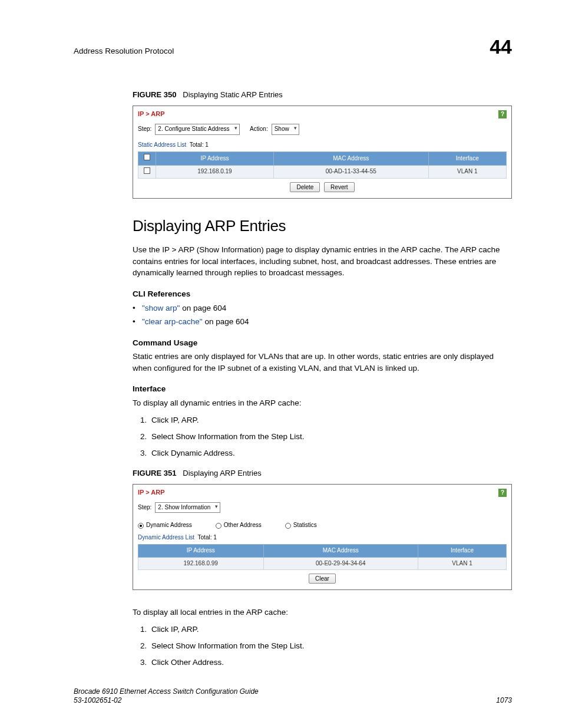 Image resolution: width=562 pixels, height=728 pixels. What do you see at coordinates (322, 343) in the screenshot?
I see `command-usage-heading: Command Usage` at bounding box center [322, 343].